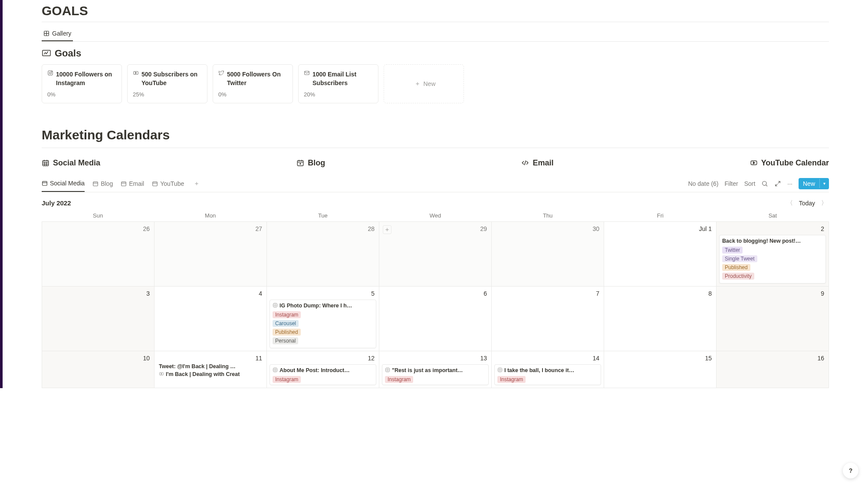  Describe the element at coordinates (311, 163) in the screenshot. I see `blog-link: Blog` at that location.